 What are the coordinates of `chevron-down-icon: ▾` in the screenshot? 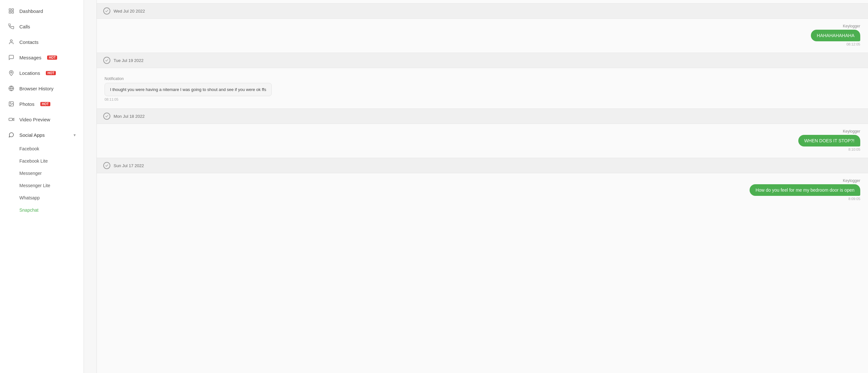 It's located at (75, 135).